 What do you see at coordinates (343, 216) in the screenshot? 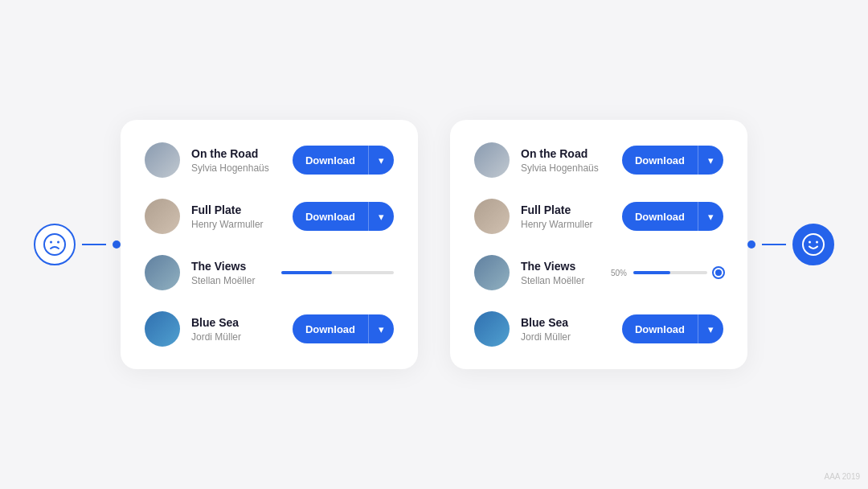
I see `download-button-plate-left: Download ▾` at bounding box center [343, 216].